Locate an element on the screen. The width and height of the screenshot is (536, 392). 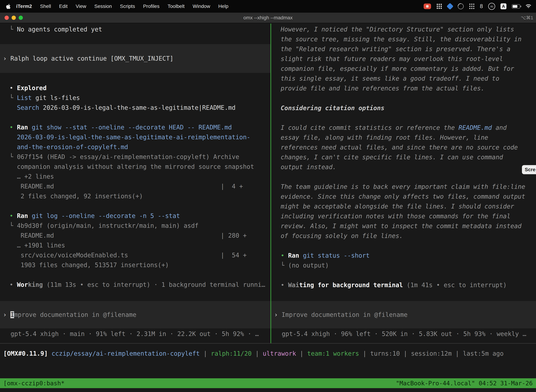
close-button is located at coordinates (7, 18).